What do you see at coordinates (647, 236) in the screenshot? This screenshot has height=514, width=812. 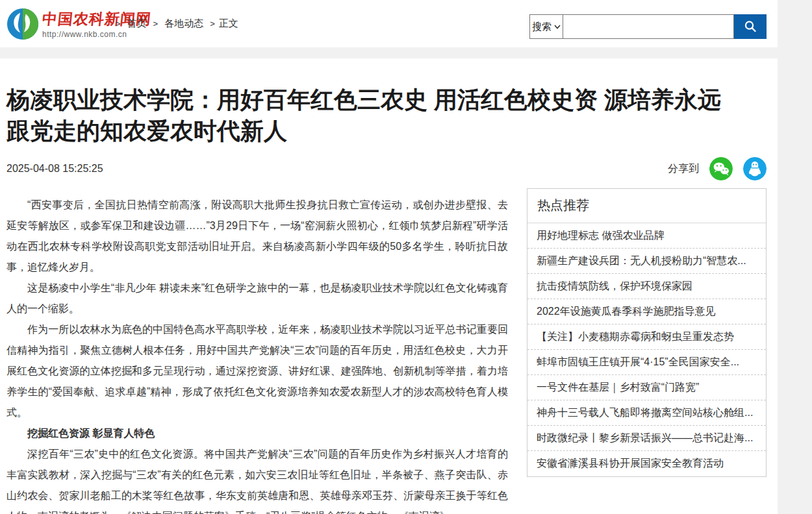 I see `hot-list-item: 用好地理标志 做强农业品牌` at bounding box center [647, 236].